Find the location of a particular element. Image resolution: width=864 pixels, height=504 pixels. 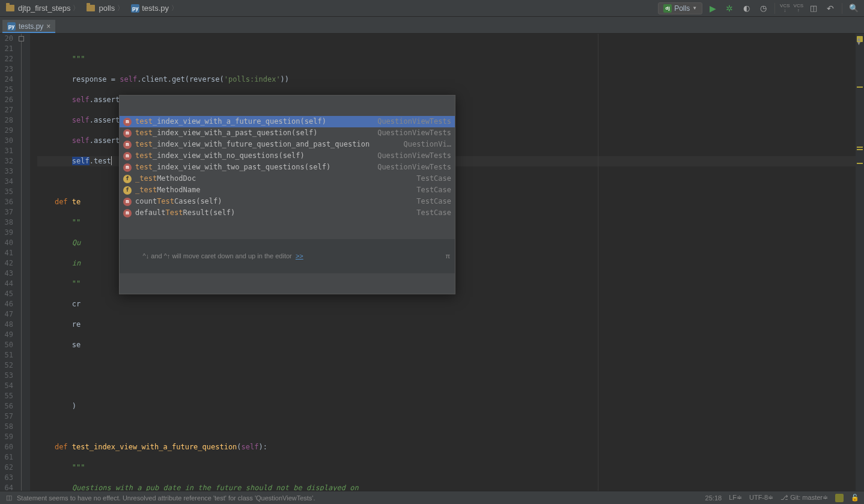

completion-item: mtest_index_view_with_future_question_an… is located at coordinates (287, 144).